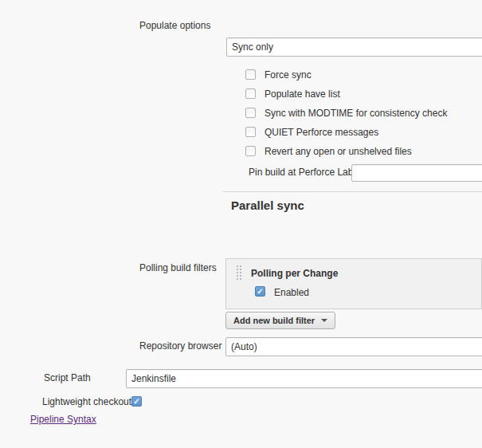 Image resolution: width=482 pixels, height=448 pixels. What do you see at coordinates (338, 151) in the screenshot?
I see `revert-open-files-label: Revert any open or unshelved files` at bounding box center [338, 151].